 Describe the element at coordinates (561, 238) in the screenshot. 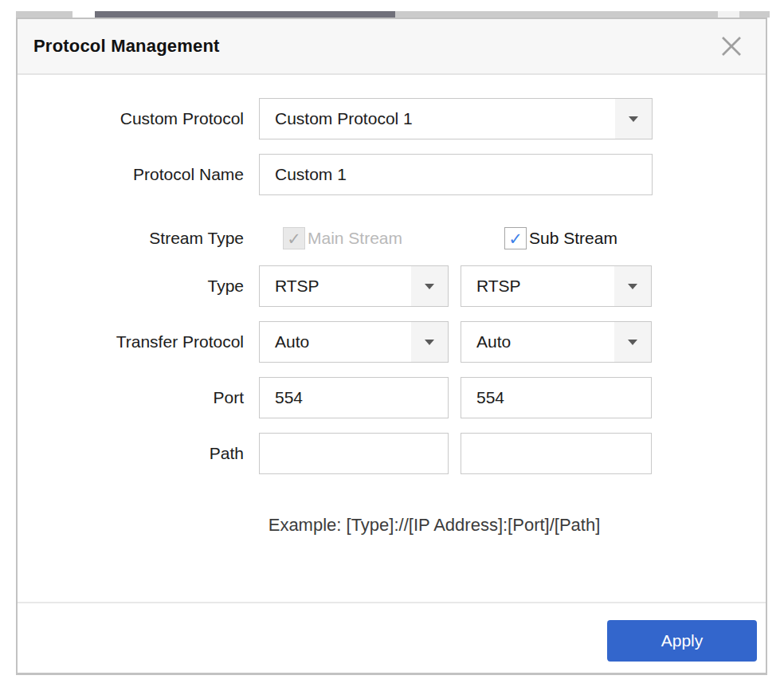

I see `sub-stream-checkbox-group: ✓ Sub Stream` at that location.